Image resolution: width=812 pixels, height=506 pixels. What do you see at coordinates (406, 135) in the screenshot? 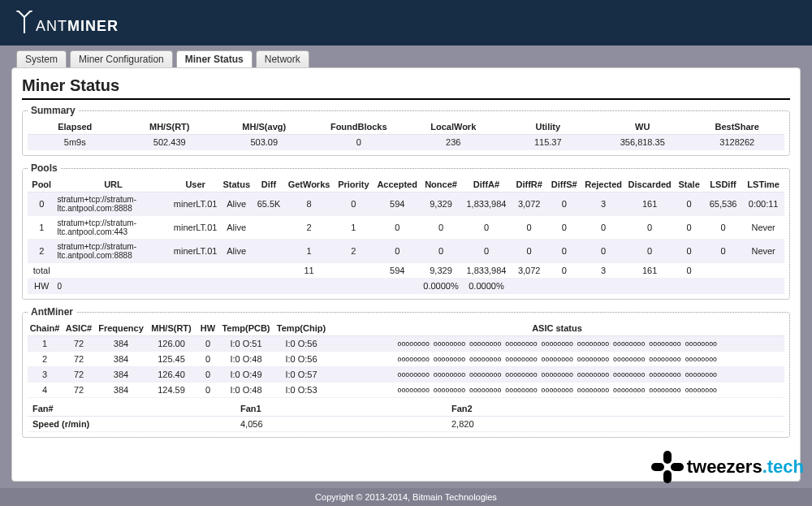
I see `summary-table: Elapsed MH/S(RT) MH/S(avg) FoundBlocks L…` at bounding box center [406, 135].